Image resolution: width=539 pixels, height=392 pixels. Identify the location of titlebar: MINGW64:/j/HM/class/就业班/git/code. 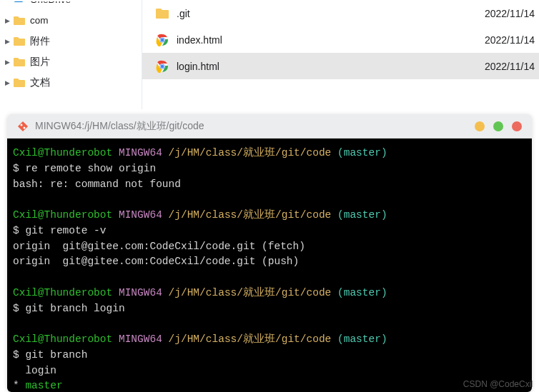
(270, 126).